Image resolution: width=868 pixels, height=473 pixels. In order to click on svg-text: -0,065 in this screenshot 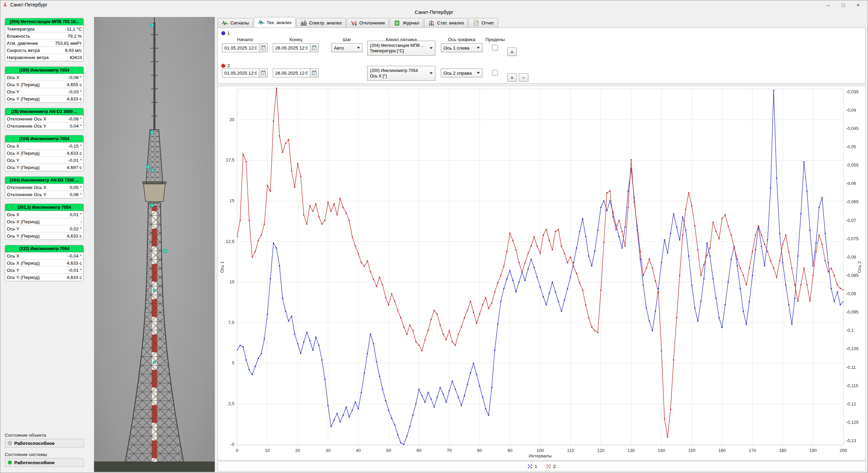, I will do `click(852, 202)`.